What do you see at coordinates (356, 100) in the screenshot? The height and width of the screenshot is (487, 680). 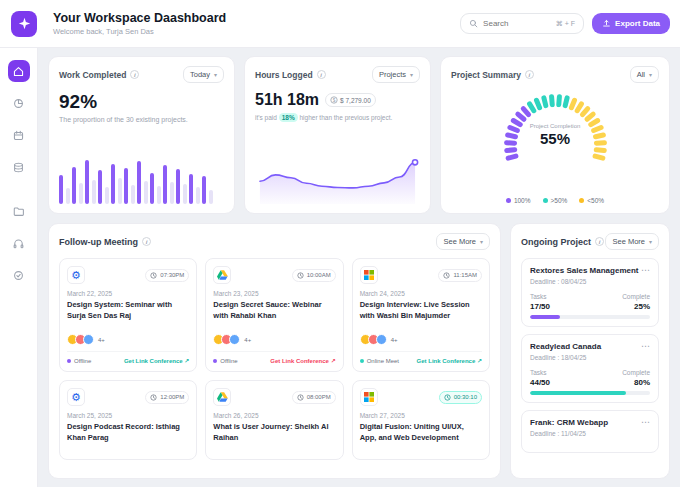 I see `amount-value: $ 7,279.00` at bounding box center [356, 100].